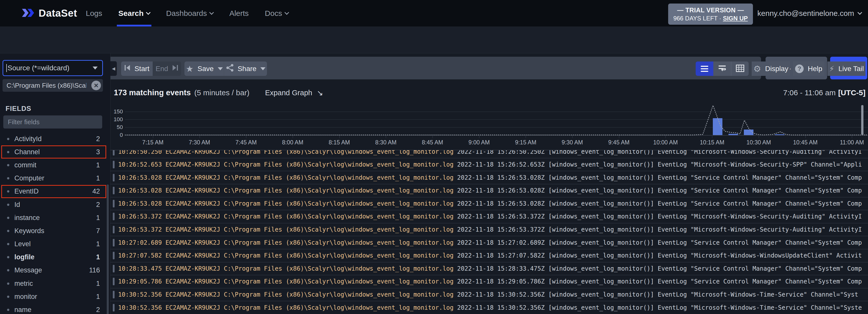 This screenshot has height=314, width=868. Describe the element at coordinates (54, 283) in the screenshot. I see `field-row-metric: metric1` at that location.